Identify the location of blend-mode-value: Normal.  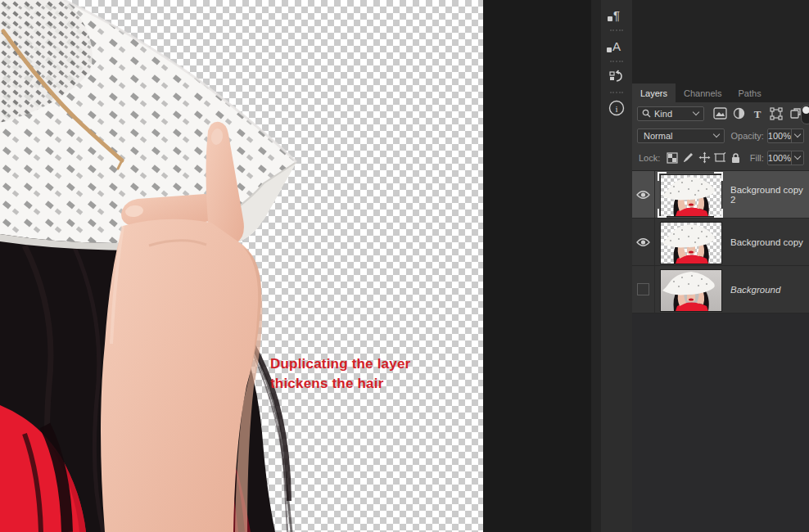
(677, 136).